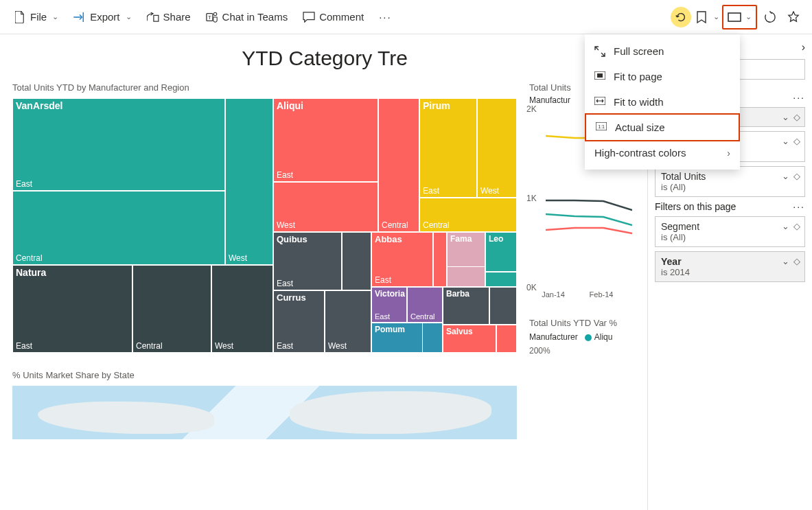  Describe the element at coordinates (153, 17) in the screenshot. I see `share-icon` at that location.